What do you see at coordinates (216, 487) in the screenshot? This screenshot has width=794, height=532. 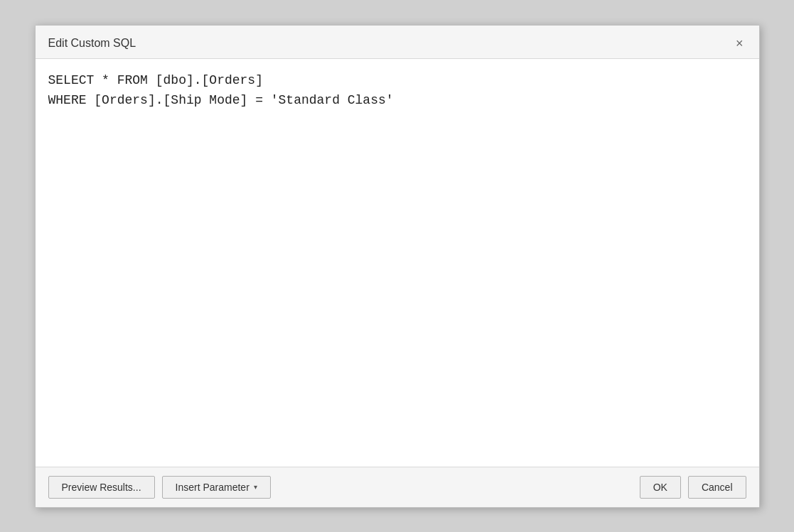 I see `insert-parameter-button: Insert Parameter ▾` at bounding box center [216, 487].